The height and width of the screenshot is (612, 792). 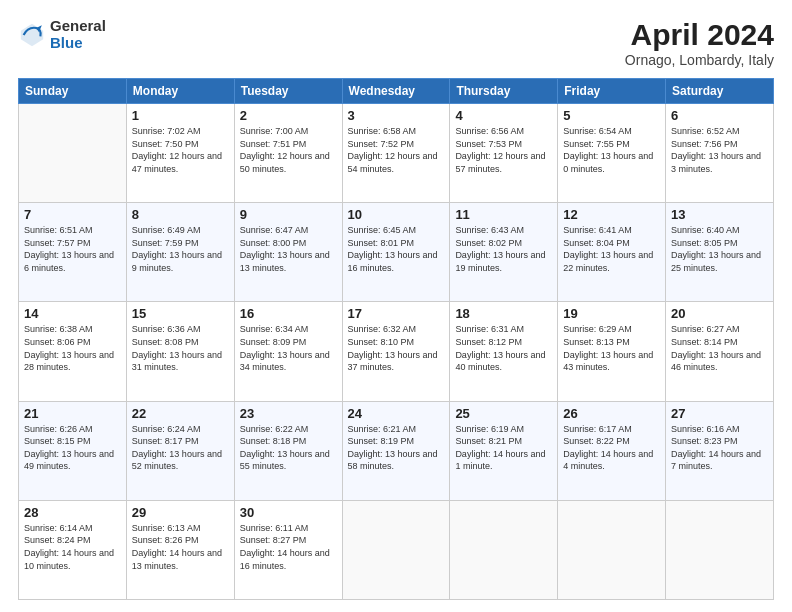 What do you see at coordinates (612, 448) in the screenshot?
I see `day-info: Sunrise: 6:17 AM Sunset: 8:22 PM Dayligh…` at bounding box center [612, 448].